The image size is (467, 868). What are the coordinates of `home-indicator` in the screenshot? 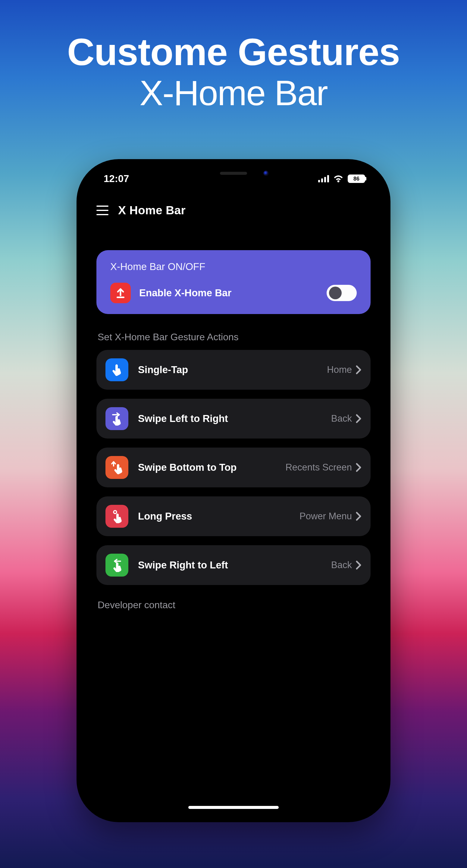 It's located at (234, 807).